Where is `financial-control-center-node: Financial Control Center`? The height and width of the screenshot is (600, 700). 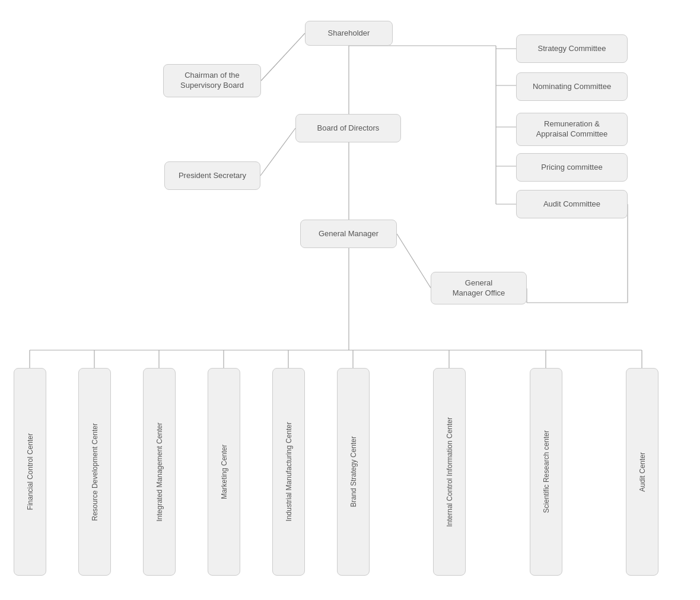 financial-control-center-node: Financial Control Center is located at coordinates (30, 472).